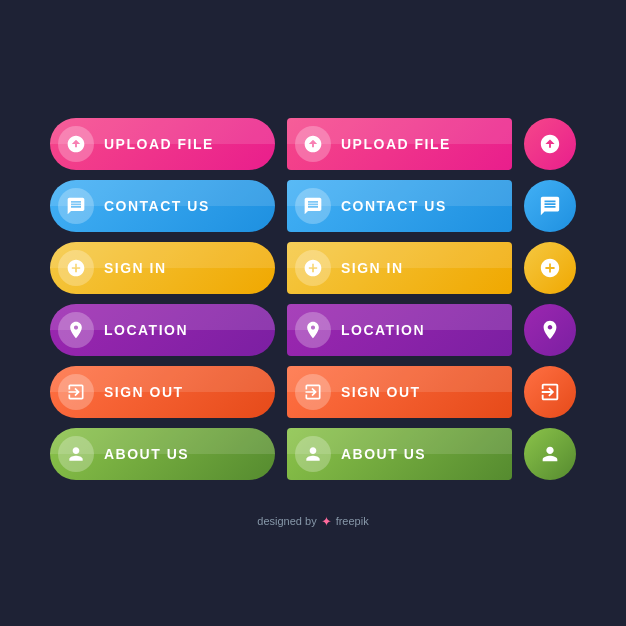 This screenshot has height=626, width=626. Describe the element at coordinates (550, 392) in the screenshot. I see `signout-circle-button` at that location.